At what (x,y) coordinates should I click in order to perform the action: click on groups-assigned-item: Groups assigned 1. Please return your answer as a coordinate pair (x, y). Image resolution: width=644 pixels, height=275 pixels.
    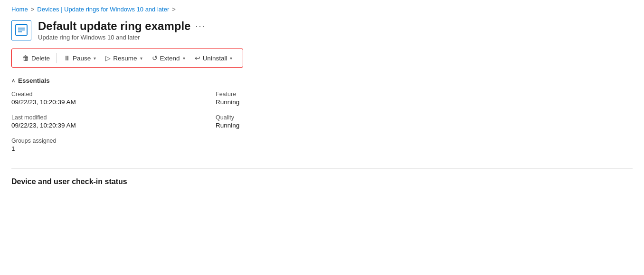
    Looking at the image, I should click on (114, 145).